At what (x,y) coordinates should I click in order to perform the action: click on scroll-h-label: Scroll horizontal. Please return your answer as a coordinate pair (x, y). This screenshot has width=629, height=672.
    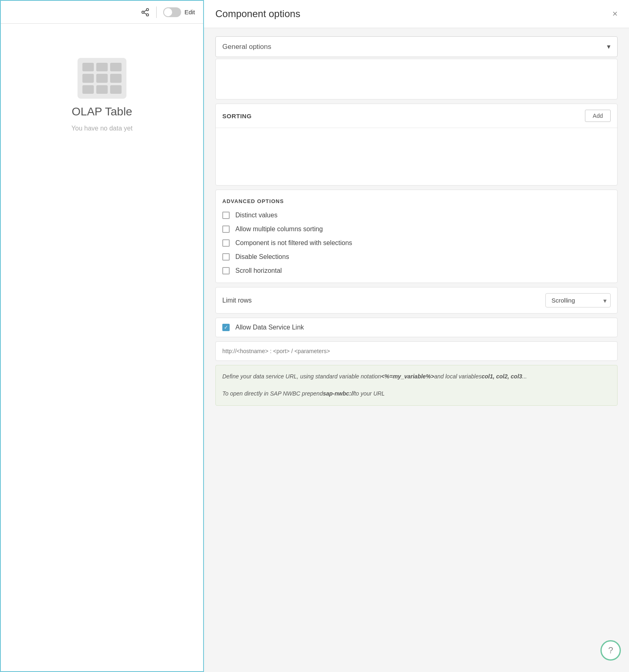
    Looking at the image, I should click on (259, 271).